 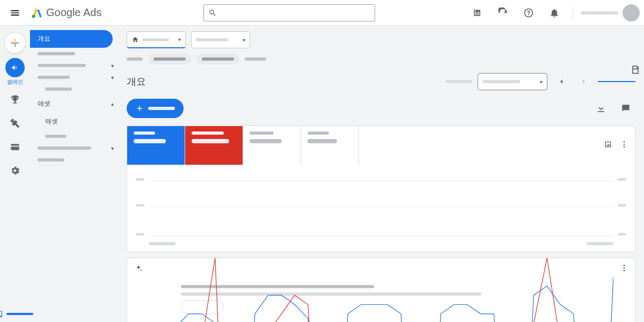 I want to click on campaign-selector: ▾, so click(x=221, y=40).